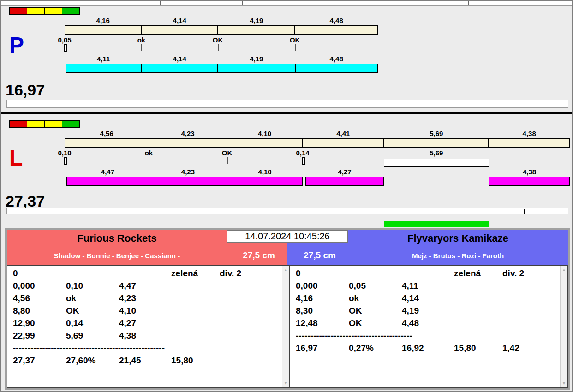 The height and width of the screenshot is (392, 573). I want to click on results-row: 12,48OK4,48, so click(426, 325).